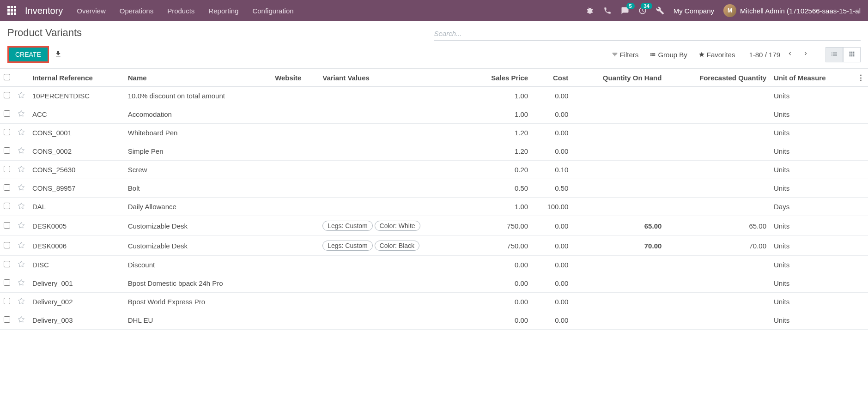 This screenshot has width=868, height=416. I want to click on table-row: DESK0006 Customizable Desk Legs: CustomC…, so click(434, 246).